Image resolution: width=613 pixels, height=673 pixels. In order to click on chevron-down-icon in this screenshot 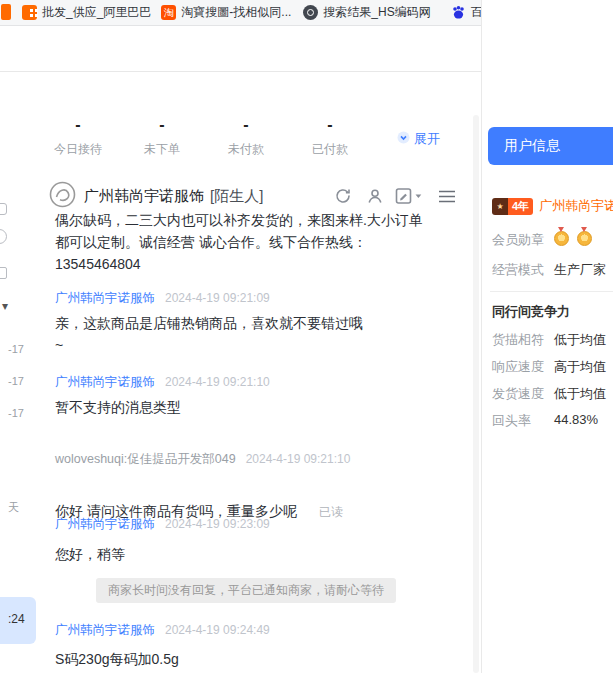, I will do `click(404, 139)`.